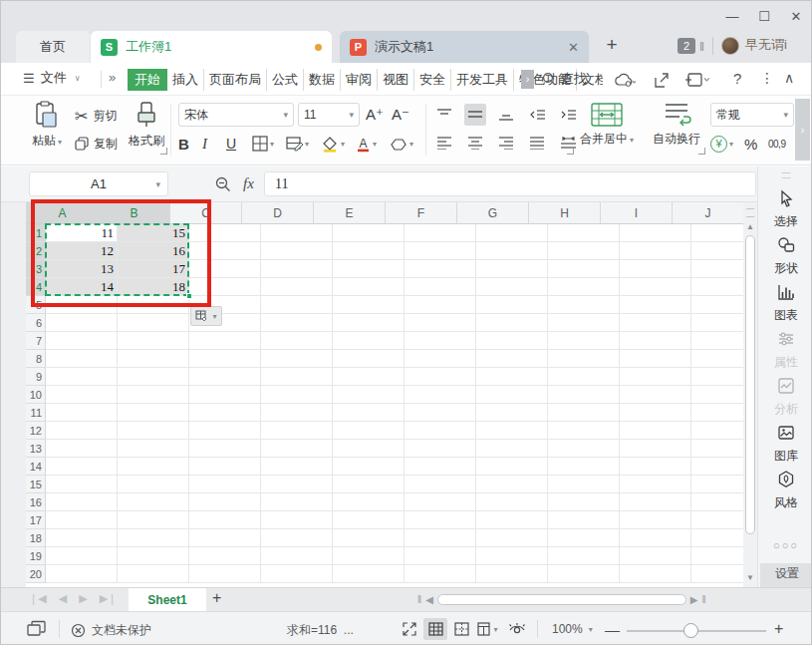 This screenshot has width=812, height=645. Describe the element at coordinates (82, 269) in the screenshot. I see `cell-A3: 13` at that location.